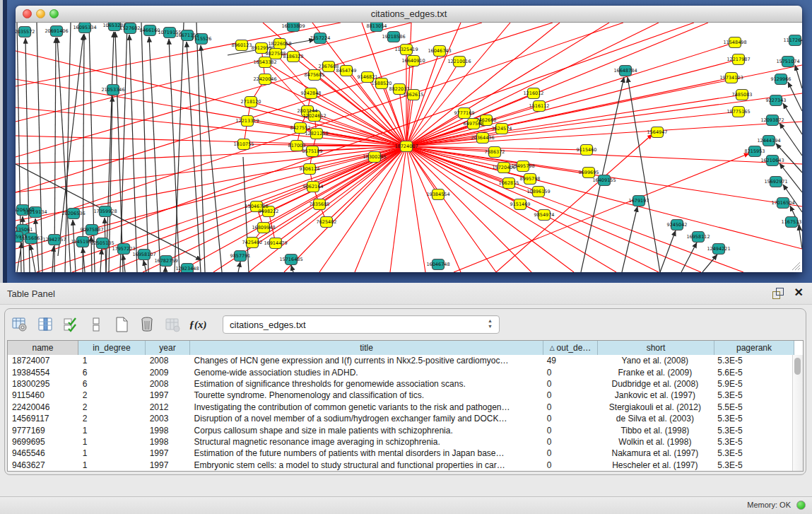 The image size is (812, 514). What do you see at coordinates (43, 348) in the screenshot?
I see `column-header-name: name` at bounding box center [43, 348].